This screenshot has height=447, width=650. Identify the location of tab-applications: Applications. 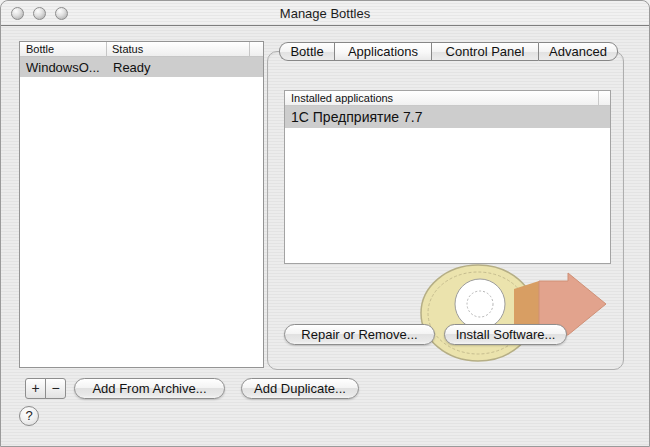
(382, 52).